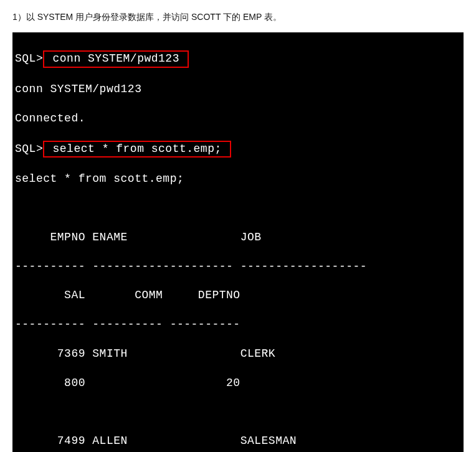 Image resolution: width=476 pixels, height=452 pixels. I want to click on connected-msg: Connected., so click(238, 118).